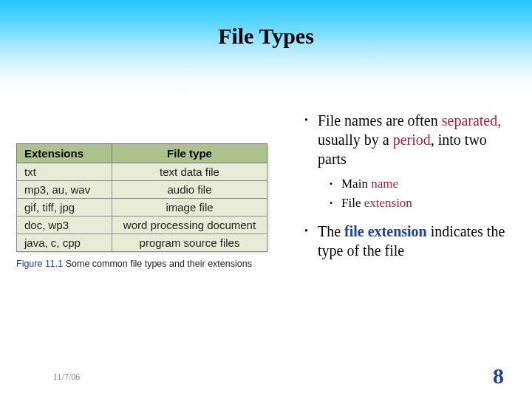  I want to click on cell-type: program source files, so click(190, 243).